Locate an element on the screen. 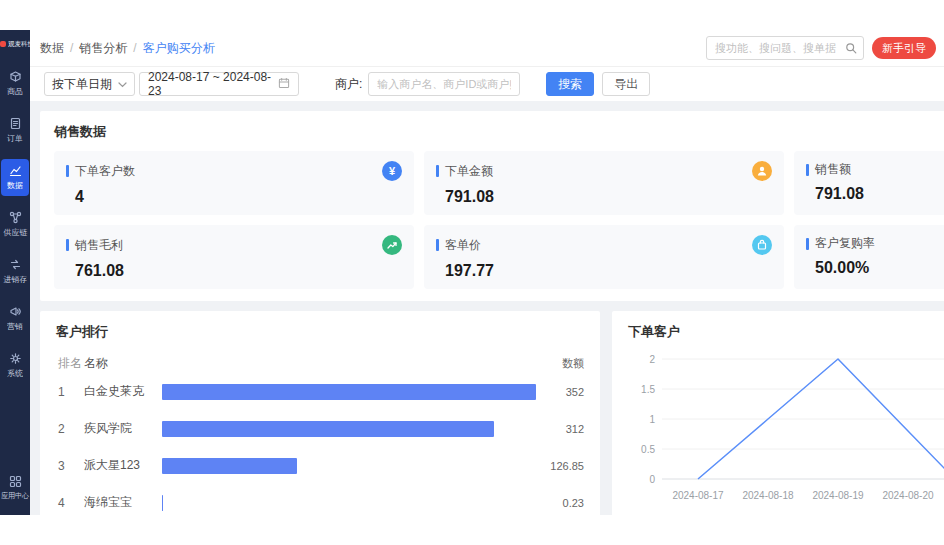 This screenshot has width=944, height=545. sidebar-item-label: 数据 is located at coordinates (15, 186).